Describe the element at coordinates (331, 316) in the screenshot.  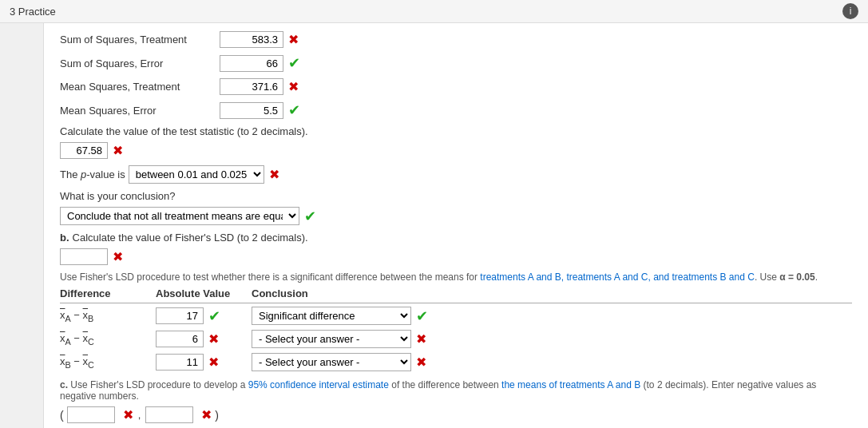
I see `conclusion-select-ab: Significant difference No significant di…` at that location.